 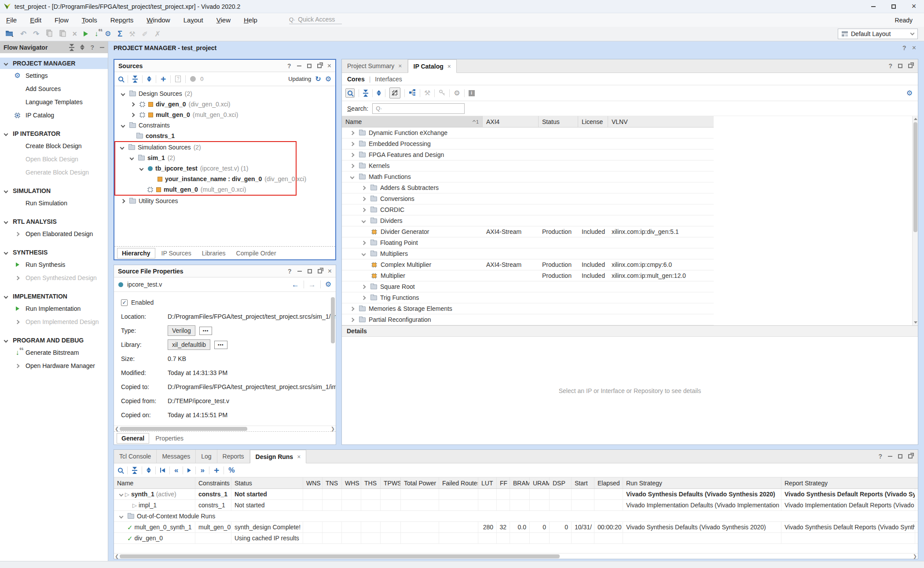 I want to click on tab-libraries: Libraries, so click(x=214, y=253).